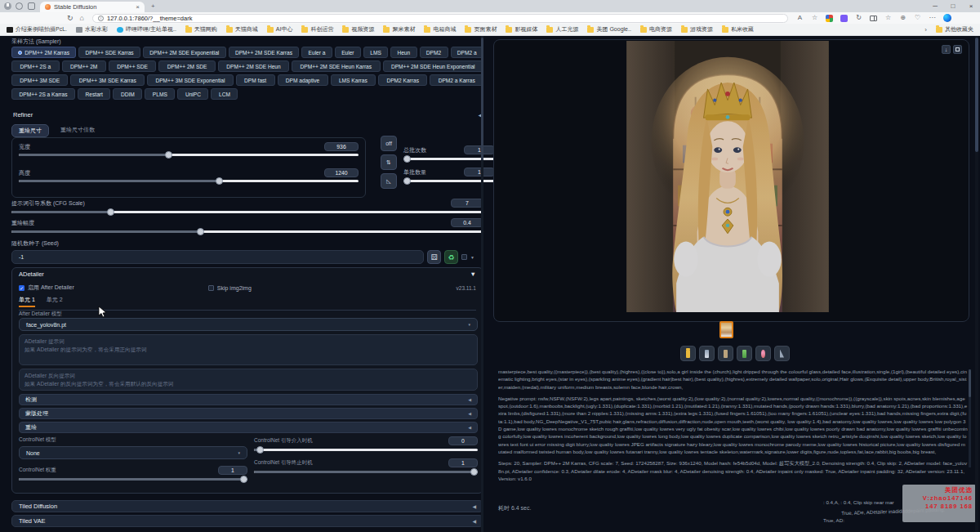 This screenshot has height=532, width=980. Describe the element at coordinates (44, 52) in the screenshot. I see `sampler-option-selected: DPM++ 2M Karras` at that location.